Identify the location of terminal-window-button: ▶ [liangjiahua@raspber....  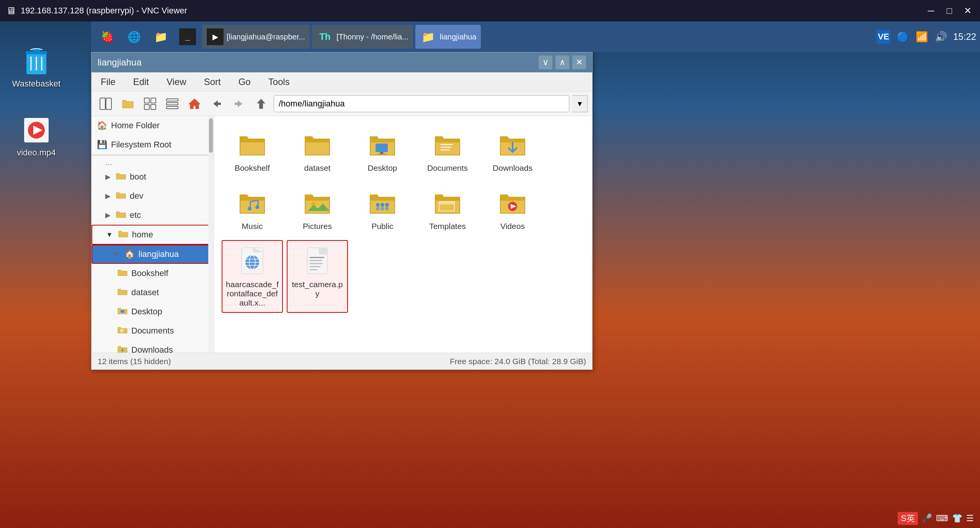
(256, 37).